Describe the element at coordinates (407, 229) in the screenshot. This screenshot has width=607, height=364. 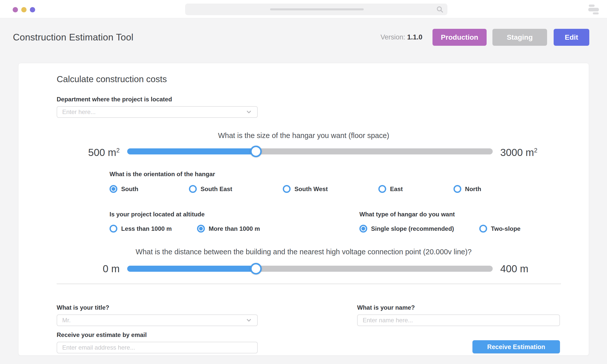
I see `radio-hangar-single-slope: Single slope (recommended)` at that location.